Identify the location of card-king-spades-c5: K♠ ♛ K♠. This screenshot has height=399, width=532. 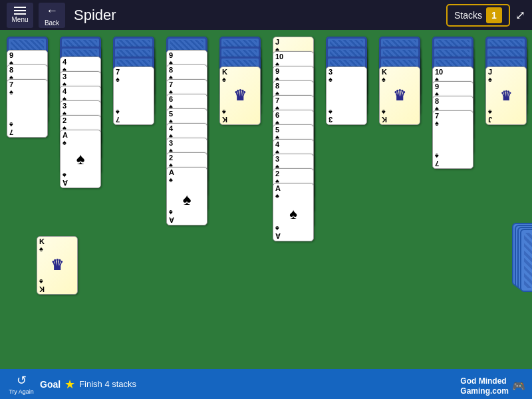
(240, 96).